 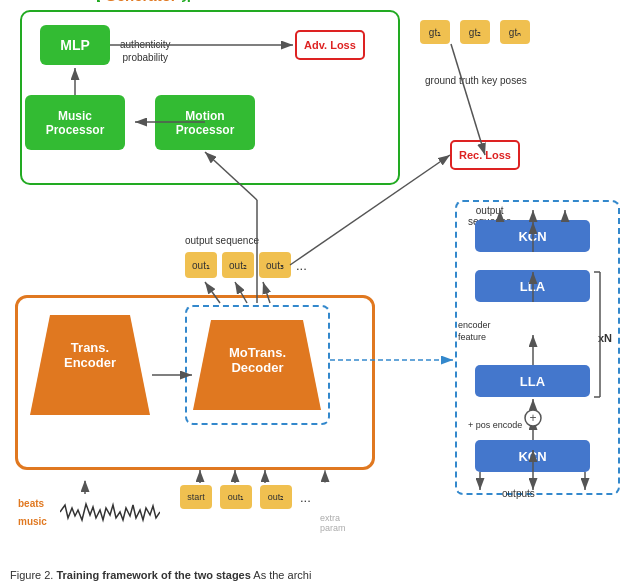 I want to click on rec-loss-box: Rec. Loss, so click(x=485, y=155).